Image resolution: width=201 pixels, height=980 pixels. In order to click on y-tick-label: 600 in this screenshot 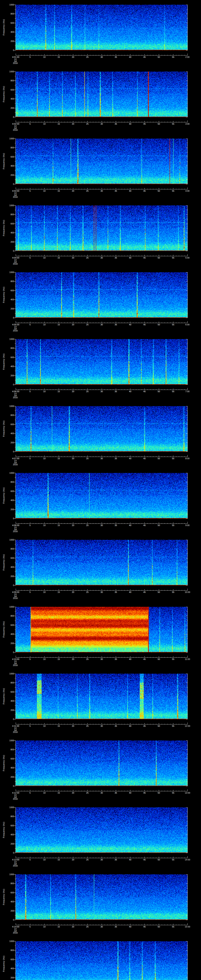, I will do `click(11, 625)`.